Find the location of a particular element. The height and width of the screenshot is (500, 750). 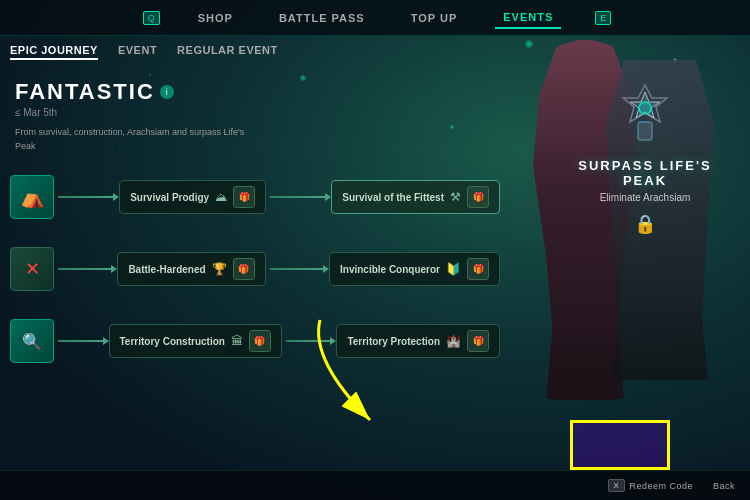

search-icon: 🔍 is located at coordinates (32, 342).